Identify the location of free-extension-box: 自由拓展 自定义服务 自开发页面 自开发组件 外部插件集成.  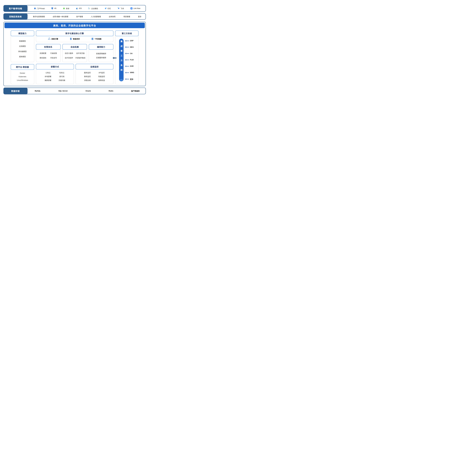
(75, 53).